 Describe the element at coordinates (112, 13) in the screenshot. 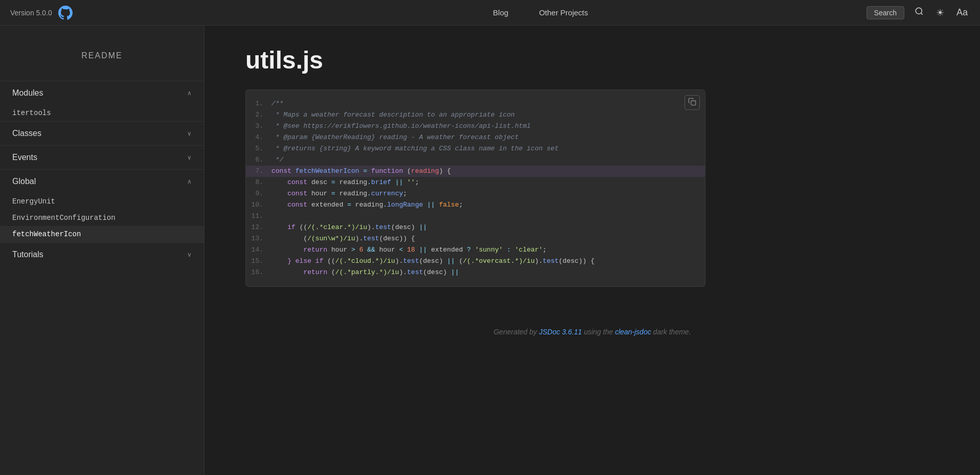

I see `topbar-left: Version 5.0.0` at that location.